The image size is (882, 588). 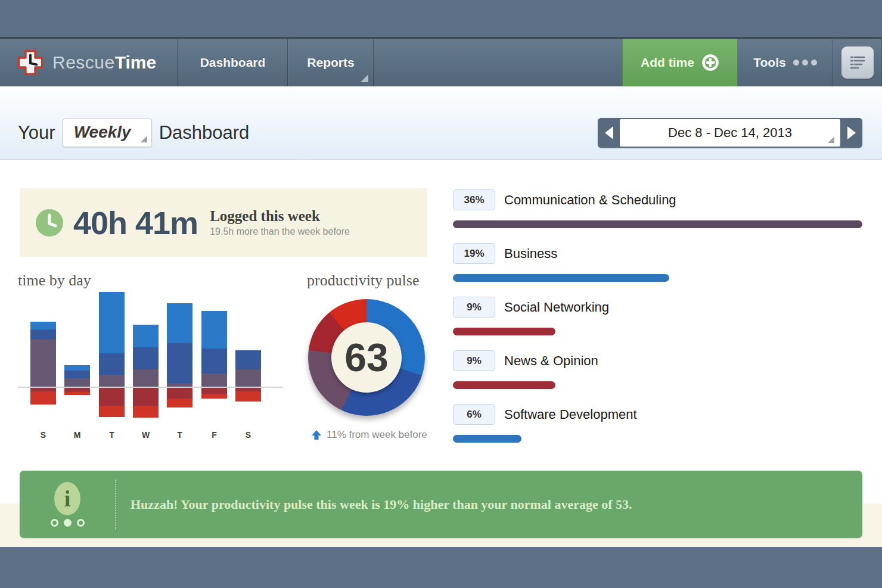 I want to click on brand-text-rescue: Rescue, so click(x=83, y=63).